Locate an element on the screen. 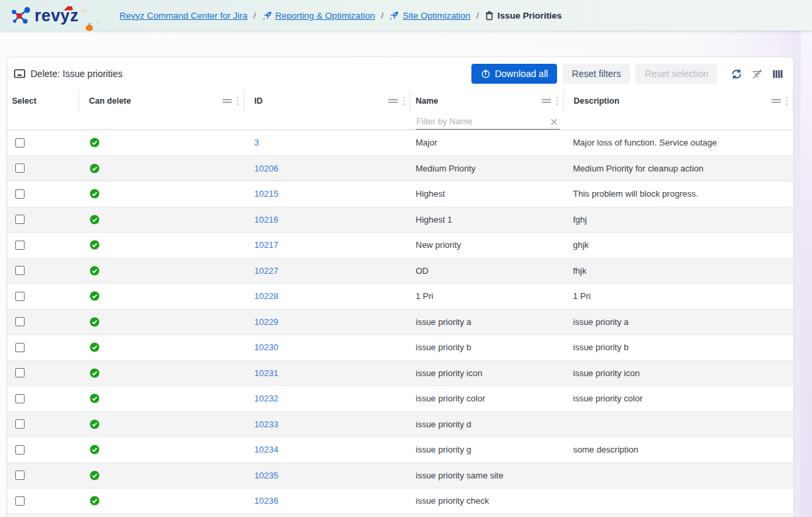  column-settings-button is located at coordinates (777, 74).